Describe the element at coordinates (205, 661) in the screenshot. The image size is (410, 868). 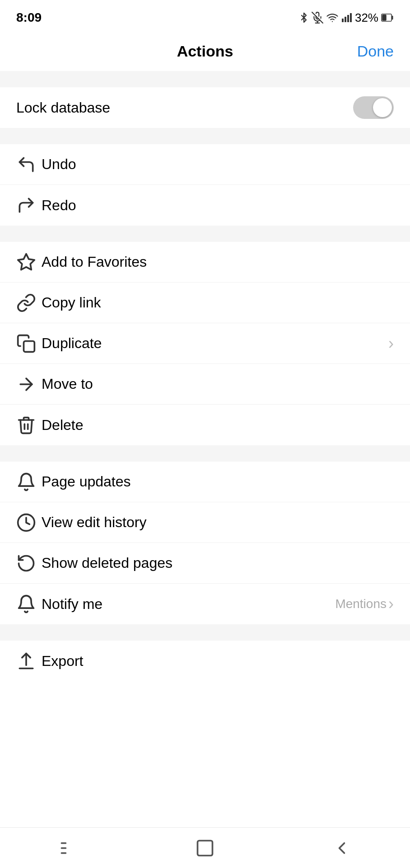
I see `export-item: Export` at that location.